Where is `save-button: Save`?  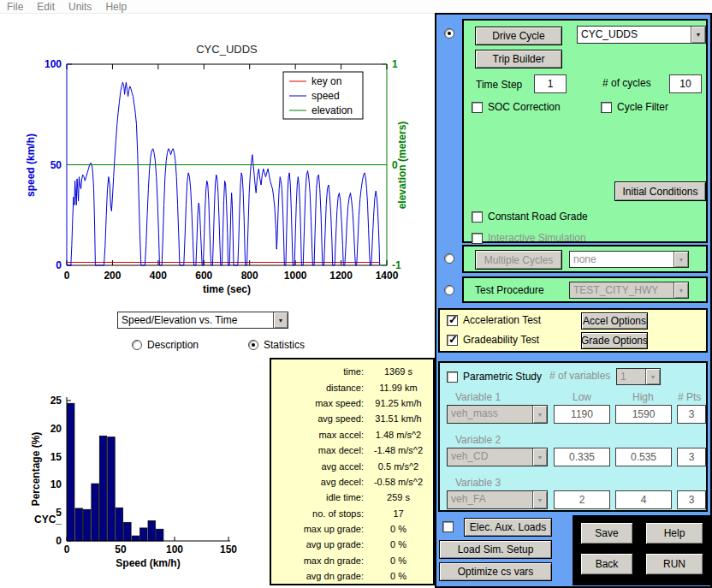 save-button: Save is located at coordinates (607, 533).